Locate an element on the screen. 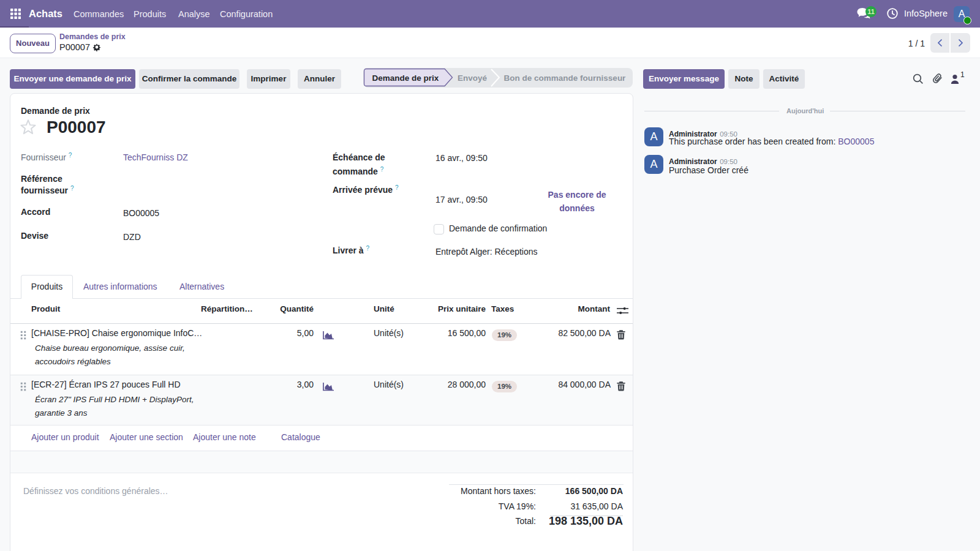  svg-text: Envoyé is located at coordinates (473, 78).